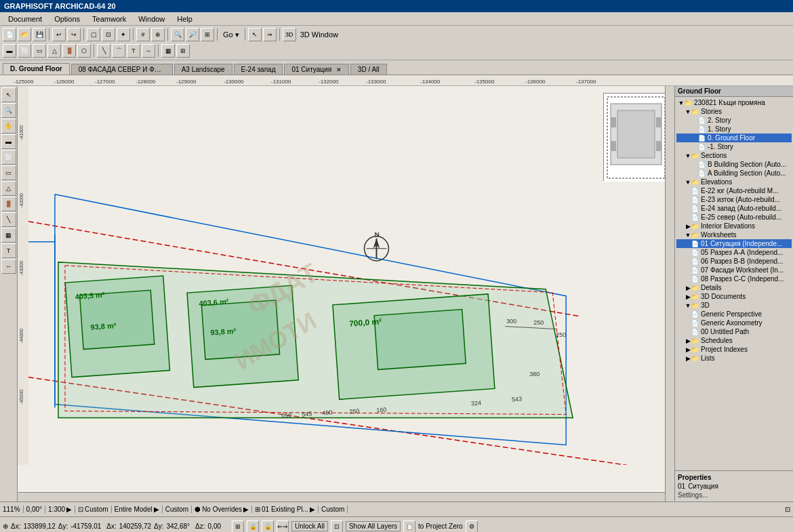  Describe the element at coordinates (734, 182) in the screenshot. I see `tree-elevations: ▼ 📁 Elevations` at that location.